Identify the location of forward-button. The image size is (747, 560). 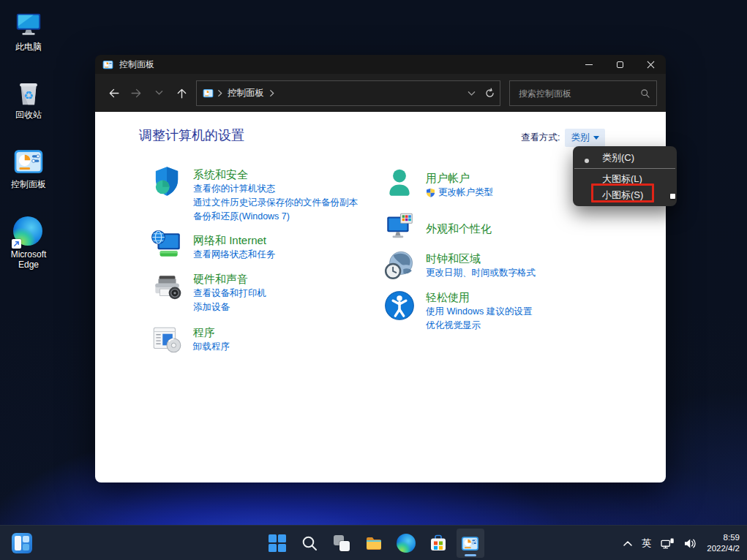
(136, 93).